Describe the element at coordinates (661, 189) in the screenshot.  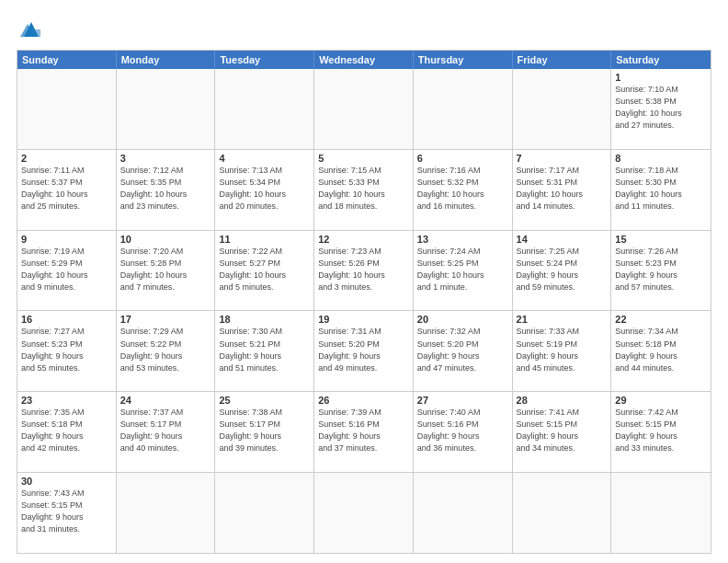
I see `day-info: Sunrise: 7:18 AM Sunset: 5:30 PM Dayligh…` at that location.